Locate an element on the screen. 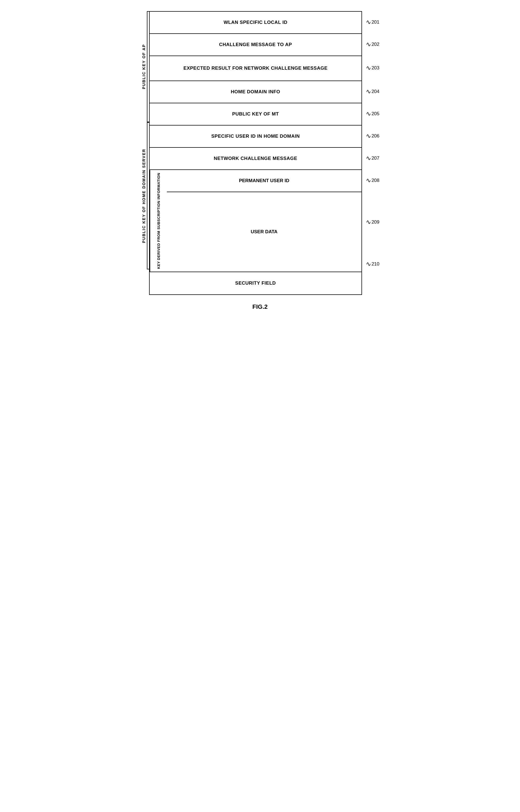 The width and height of the screenshot is (520, 812). refnum-208: 208 is located at coordinates (375, 180).